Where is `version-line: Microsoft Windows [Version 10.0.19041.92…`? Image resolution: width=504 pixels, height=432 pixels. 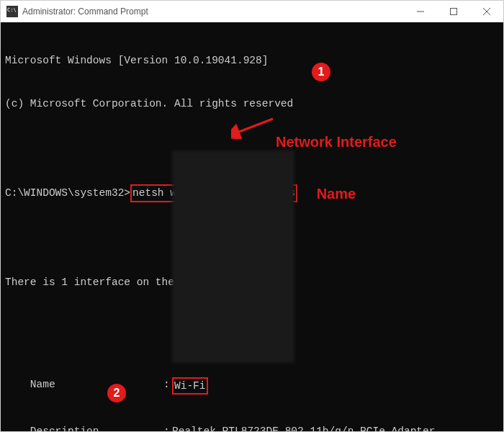 version-line: Microsoft Windows [Version 10.0.19041.92… is located at coordinates (252, 60).